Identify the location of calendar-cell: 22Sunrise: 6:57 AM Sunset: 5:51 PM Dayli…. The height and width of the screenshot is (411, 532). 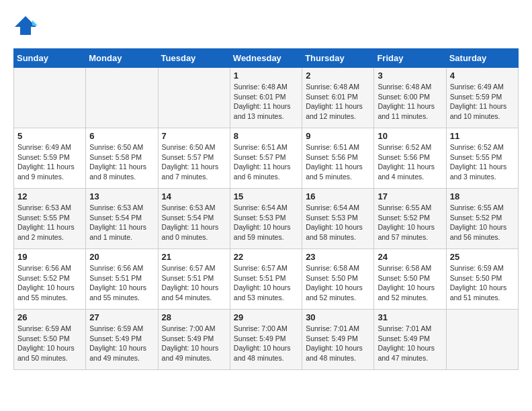
(266, 279).